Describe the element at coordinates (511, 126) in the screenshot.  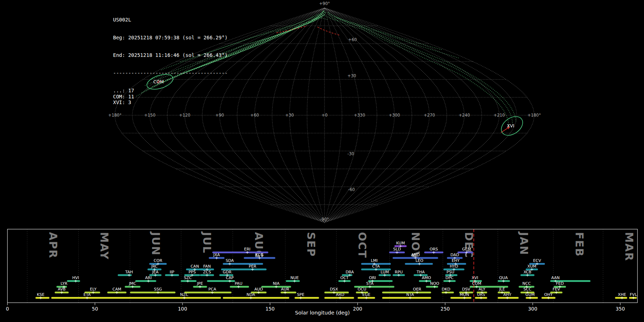
I see `shower-ellipse-label: XVI` at that location.